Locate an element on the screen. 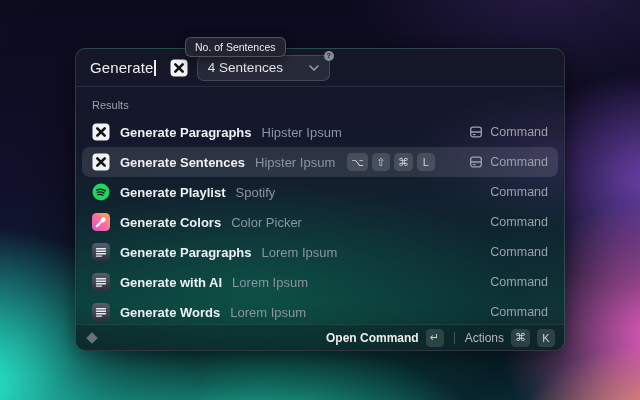  chevron-down-icon is located at coordinates (314, 68).